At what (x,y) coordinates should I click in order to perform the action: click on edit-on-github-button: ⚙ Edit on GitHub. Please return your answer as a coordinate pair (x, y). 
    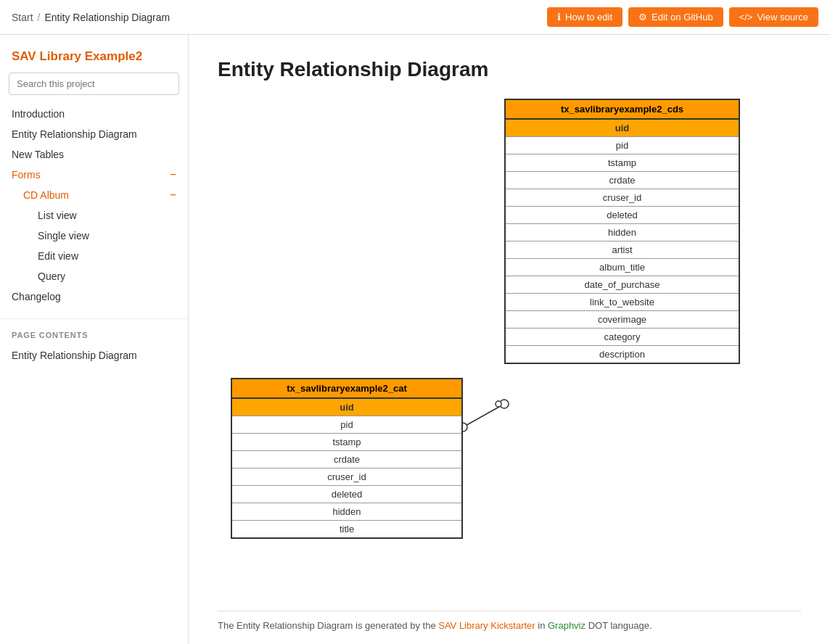
    Looking at the image, I should click on (676, 17).